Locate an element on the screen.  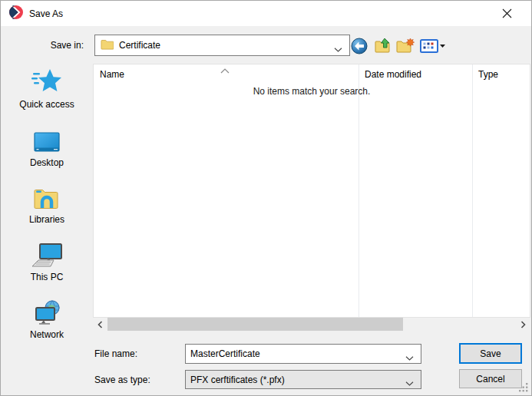
save-in-location: Certificate is located at coordinates (140, 45).